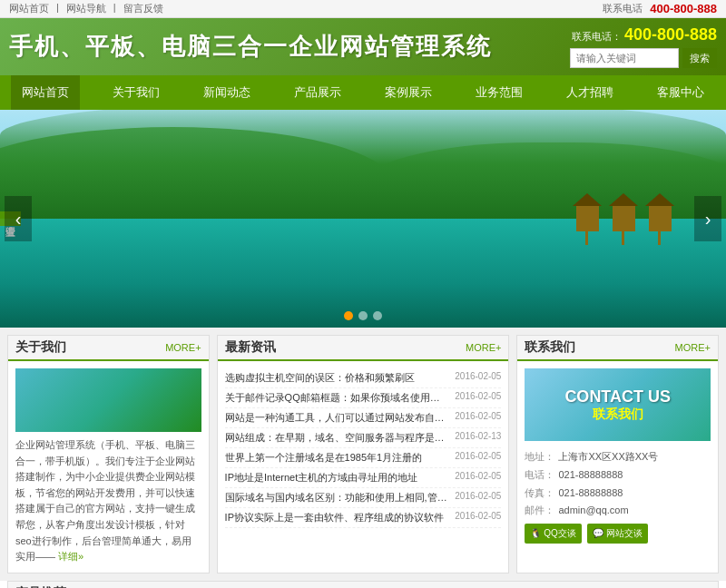  I want to click on news-item-title-4: 网站组成：在早期，域名、空间服务器与程序是网站的基, so click(338, 437).